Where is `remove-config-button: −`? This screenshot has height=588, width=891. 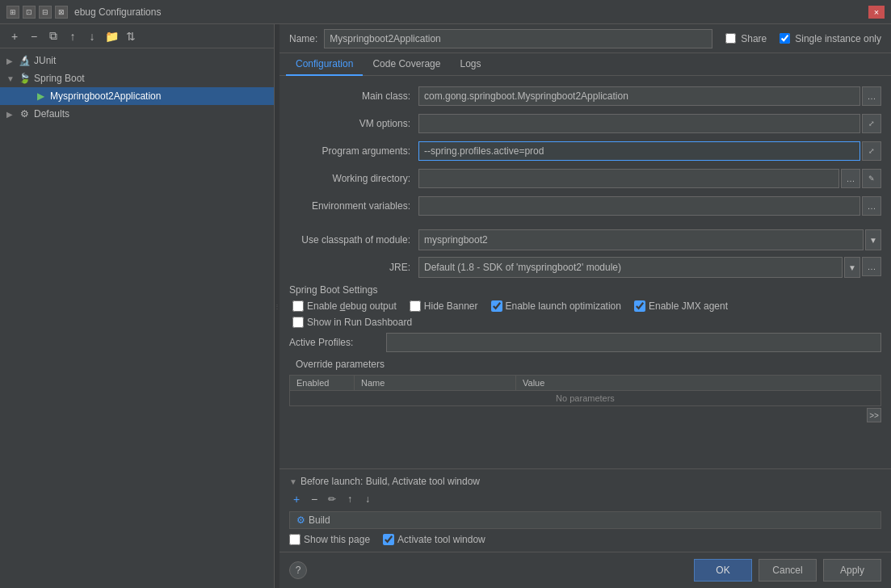 remove-config-button: − is located at coordinates (34, 36).